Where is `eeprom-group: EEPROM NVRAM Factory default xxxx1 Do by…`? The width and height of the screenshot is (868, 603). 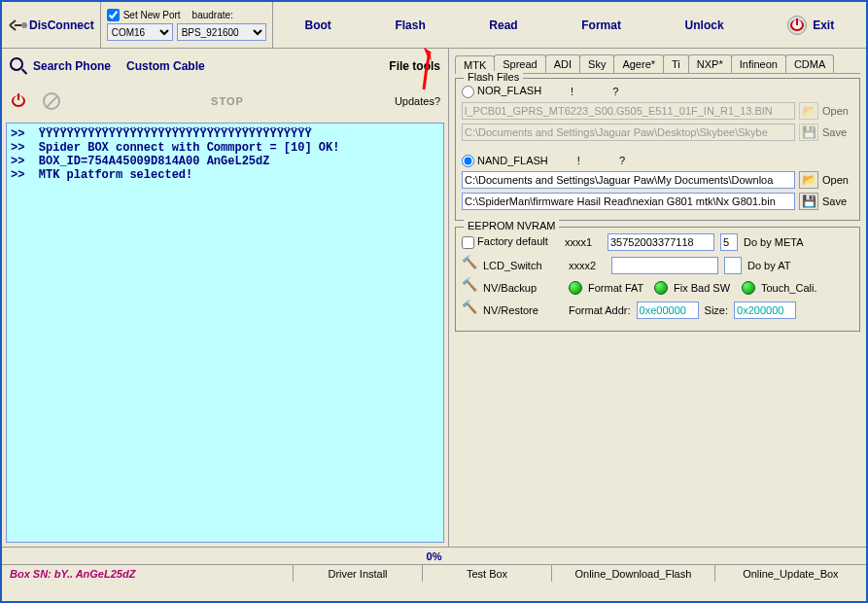
eeprom-group: EEPROM NVRAM Factory default xxxx1 Do by… is located at coordinates (657, 279).